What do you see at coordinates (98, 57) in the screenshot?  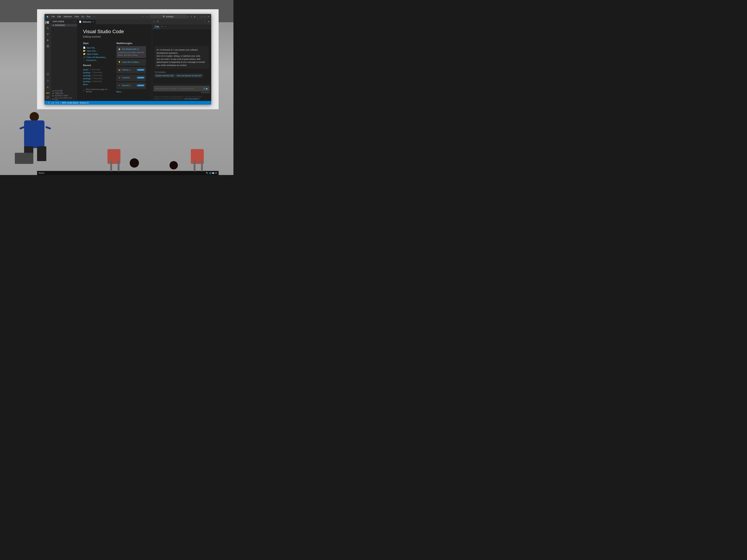 I see `clone-git-link: ⎇ Clone Git Repository...` at bounding box center [98, 57].